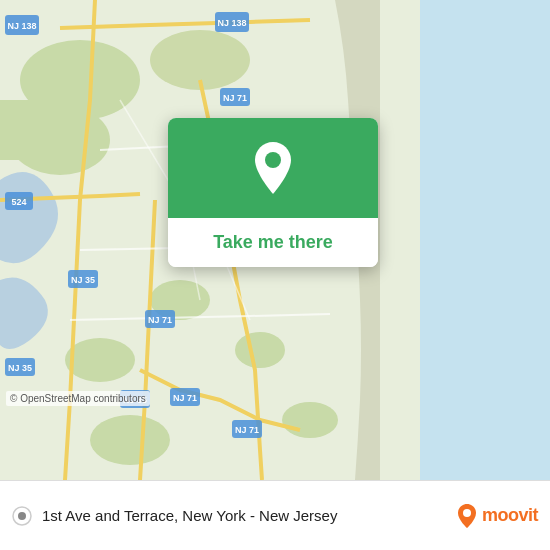 This screenshot has height=550, width=550. I want to click on map-attribution: © OpenStreetMap contributors, so click(78, 398).